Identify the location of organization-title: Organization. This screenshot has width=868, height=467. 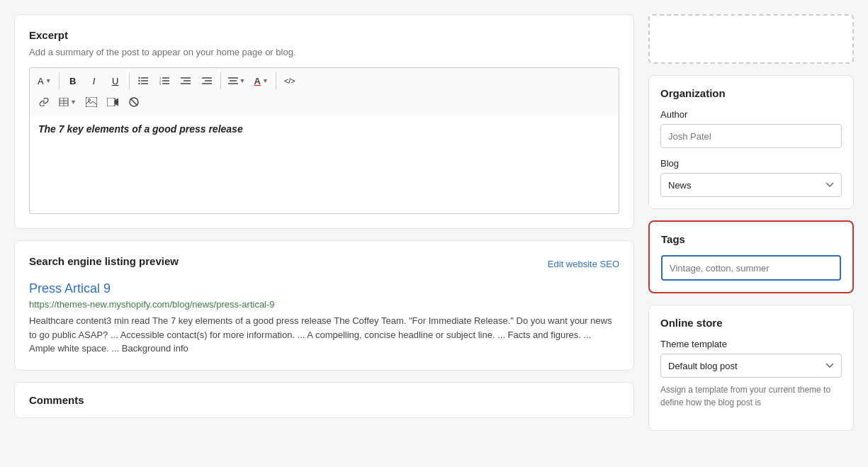
(751, 94).